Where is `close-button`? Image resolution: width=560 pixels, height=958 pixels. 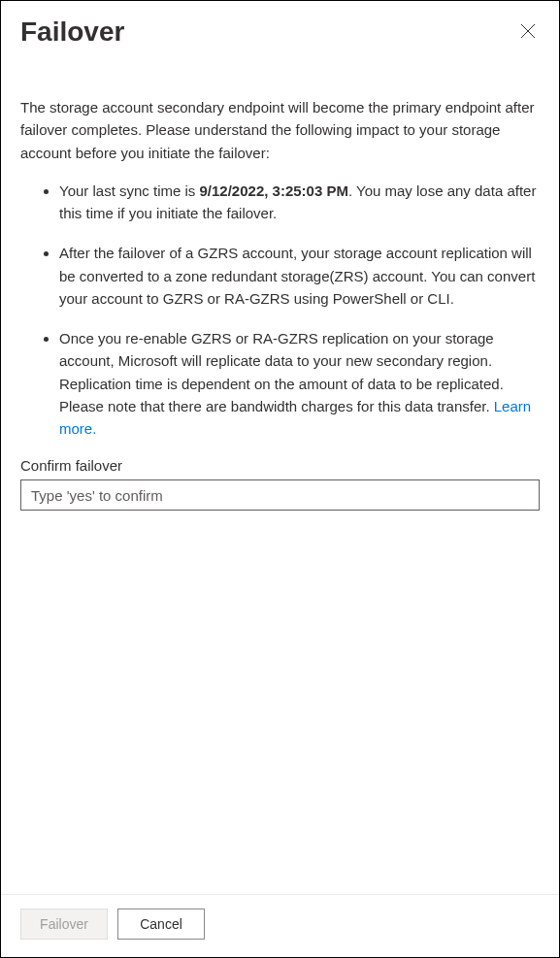 close-button is located at coordinates (528, 33).